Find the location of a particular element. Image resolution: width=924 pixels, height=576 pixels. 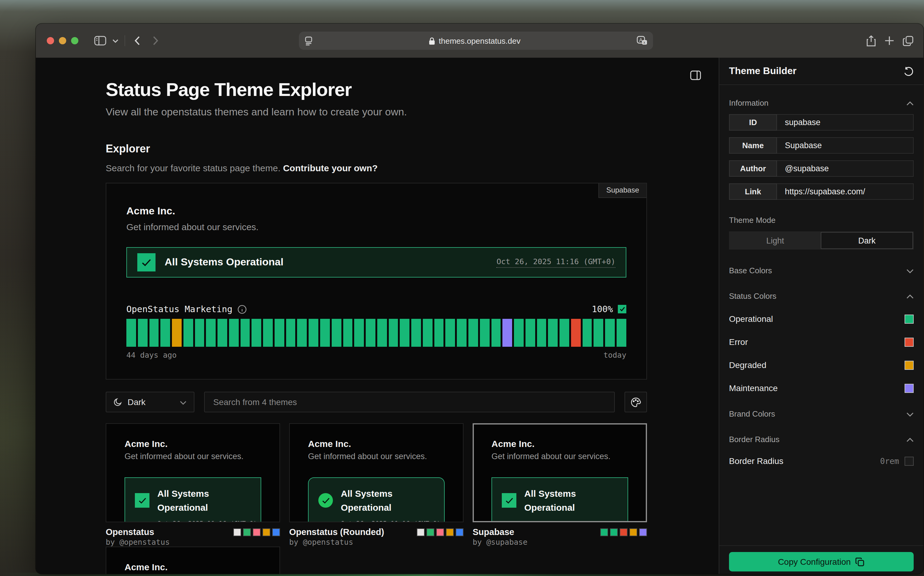

uptime-bar-maintenance is located at coordinates (508, 333).